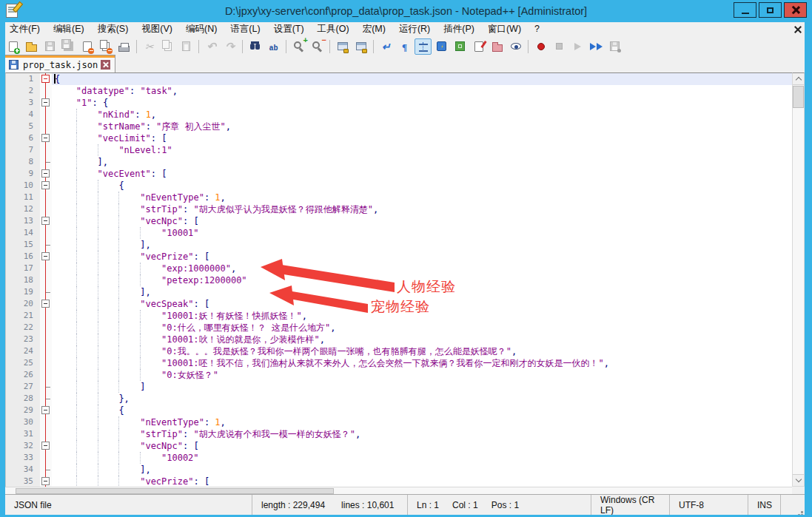  Describe the element at coordinates (399, 209) in the screenshot. I see `code-line-12: 12"strTip": "胡大虎似乎认为我是妖怪？得跟他解释清楚",` at that location.